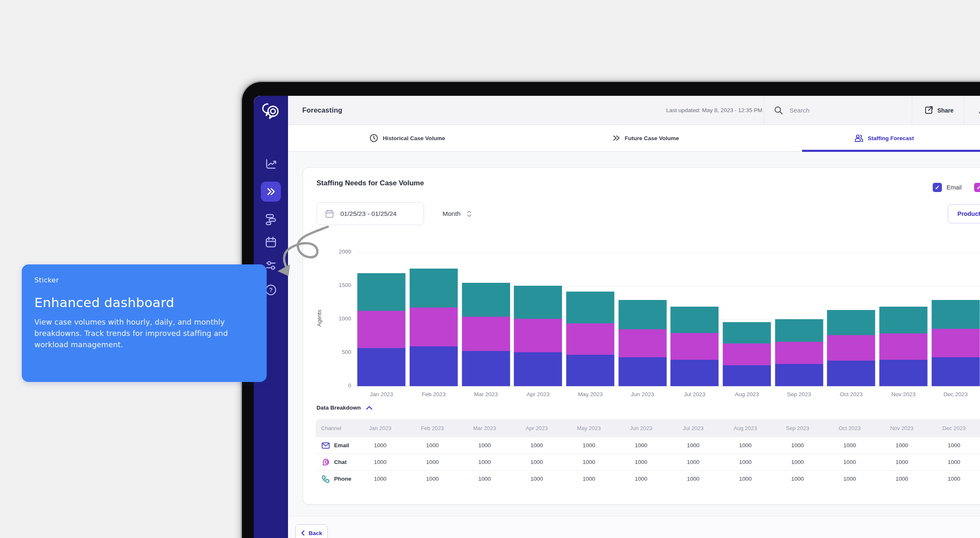 The image size is (980, 538). I want to click on sticker-callout: Sticker Enhanced dashboard View case vol…, so click(144, 323).